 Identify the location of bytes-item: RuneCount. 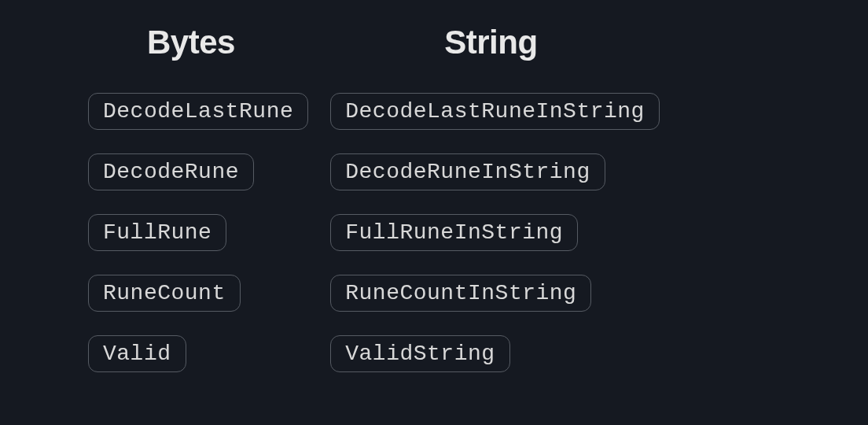
(164, 293).